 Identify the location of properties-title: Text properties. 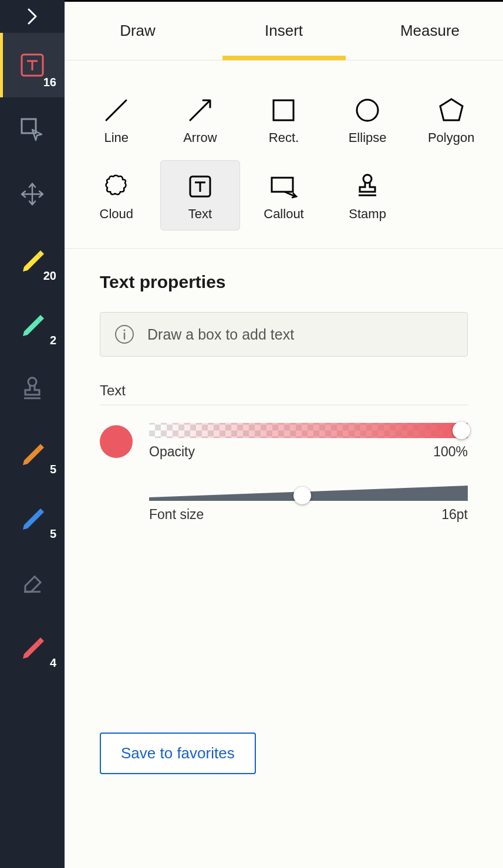
(284, 282).